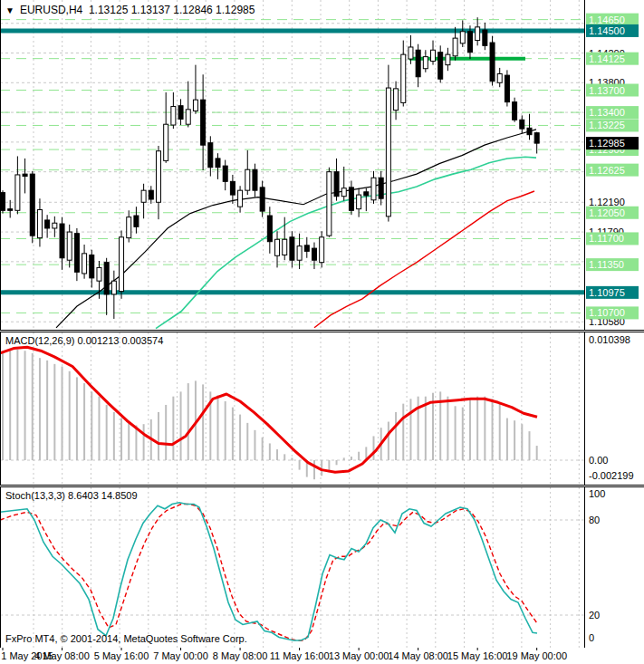  What do you see at coordinates (181, 656) in the screenshot?
I see `time-axis-label: 7 May 00:00` at bounding box center [181, 656].